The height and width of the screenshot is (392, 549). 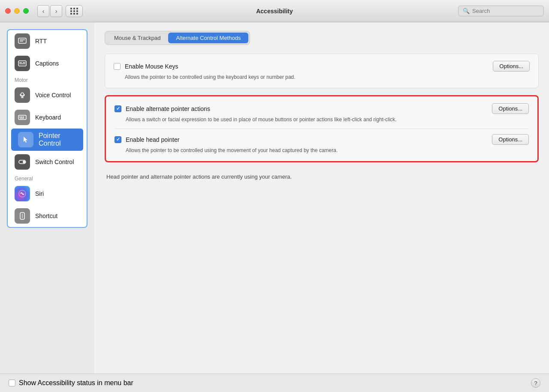 I want to click on nav-buttons: ‹ ›, so click(x=50, y=11).